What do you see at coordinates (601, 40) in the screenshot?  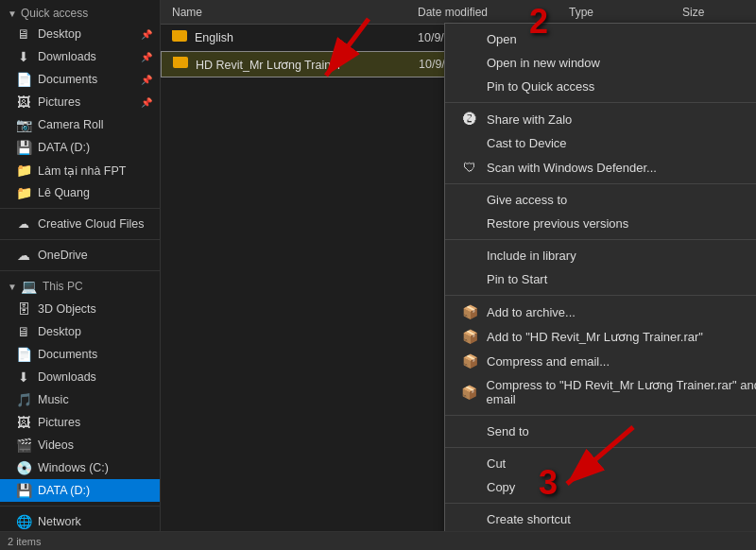 I see `context-menu-item: Open` at bounding box center [601, 40].